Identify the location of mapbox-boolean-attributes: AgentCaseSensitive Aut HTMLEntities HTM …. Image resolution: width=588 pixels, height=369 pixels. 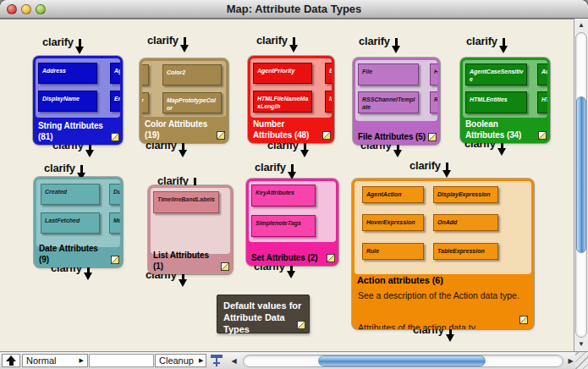
(505, 100).